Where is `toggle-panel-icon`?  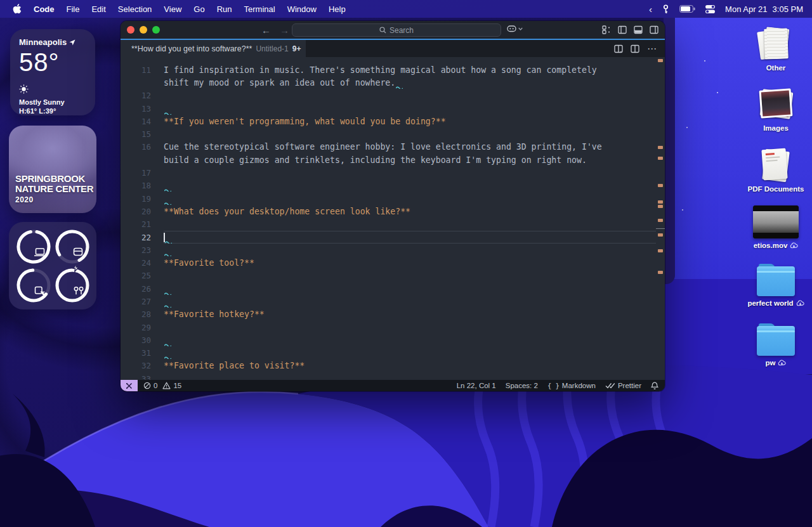
toggle-panel-icon is located at coordinates (638, 30).